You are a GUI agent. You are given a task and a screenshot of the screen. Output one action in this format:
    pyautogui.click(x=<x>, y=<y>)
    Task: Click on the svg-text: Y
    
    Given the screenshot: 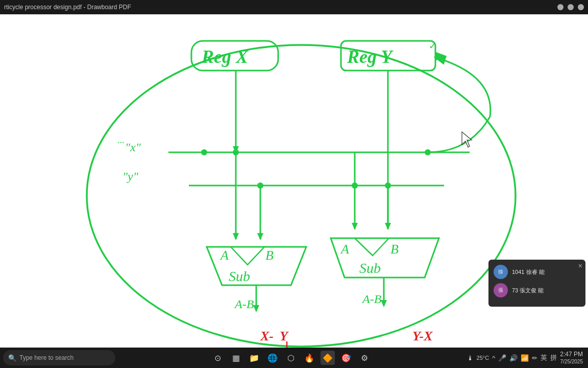 What is the action you would take?
    pyautogui.click(x=284, y=336)
    